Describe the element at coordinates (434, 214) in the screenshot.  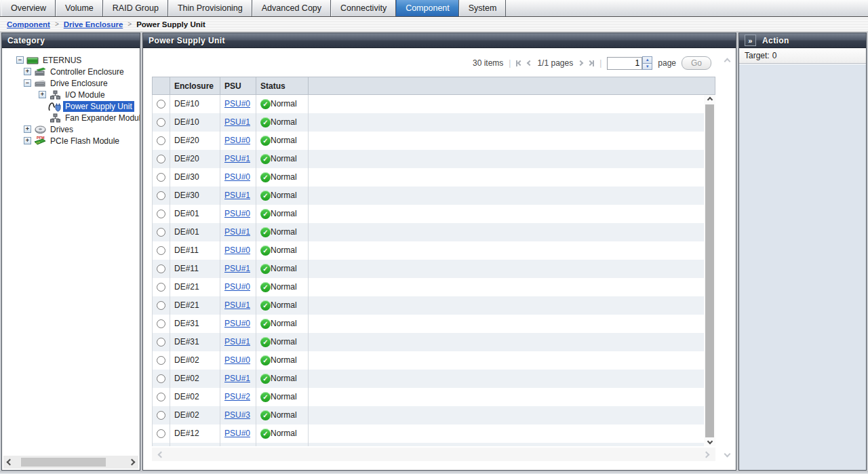
I see `table-row: DE#01PSU#0✓Normal` at that location.